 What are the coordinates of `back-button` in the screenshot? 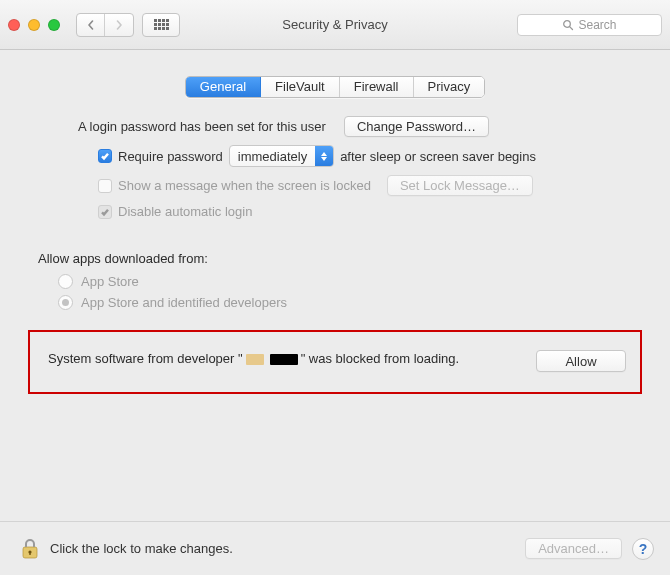 It's located at (91, 25).